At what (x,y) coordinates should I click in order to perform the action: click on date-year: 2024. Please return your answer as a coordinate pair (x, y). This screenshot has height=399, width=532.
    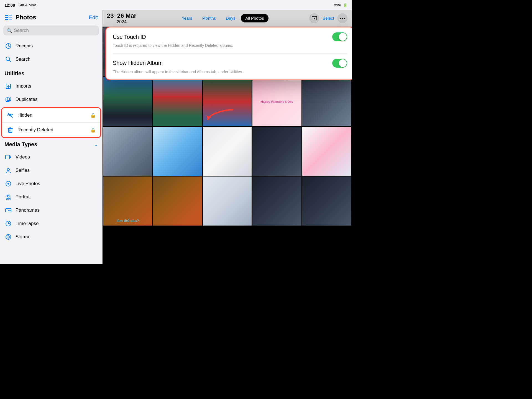
    Looking at the image, I should click on (122, 22).